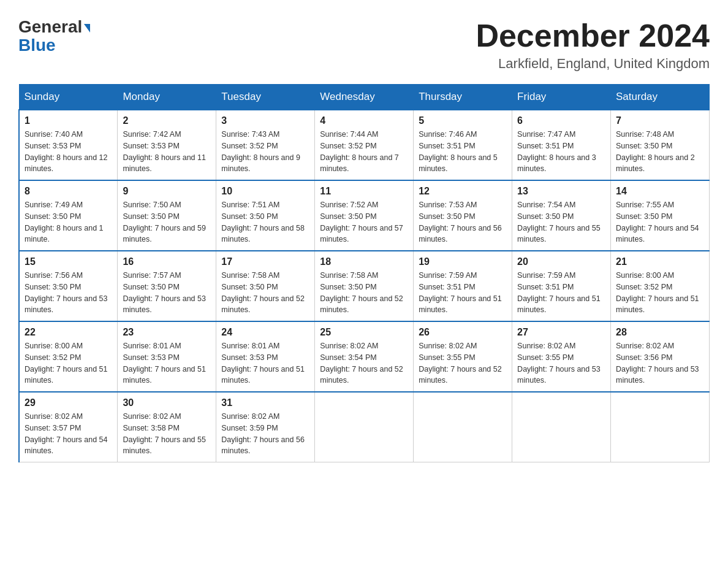  What do you see at coordinates (661, 98) in the screenshot?
I see `header-day-saturday: Saturday` at bounding box center [661, 98].